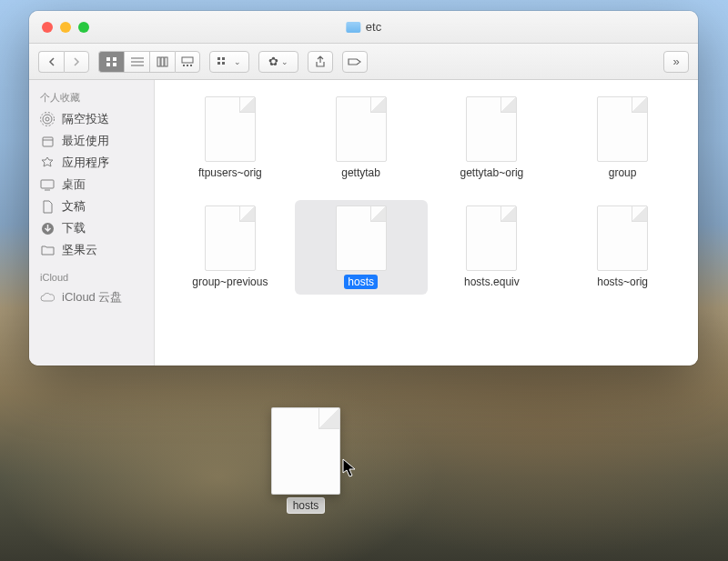 The width and height of the screenshot is (728, 561). I want to click on downloads-icon, so click(47, 228).